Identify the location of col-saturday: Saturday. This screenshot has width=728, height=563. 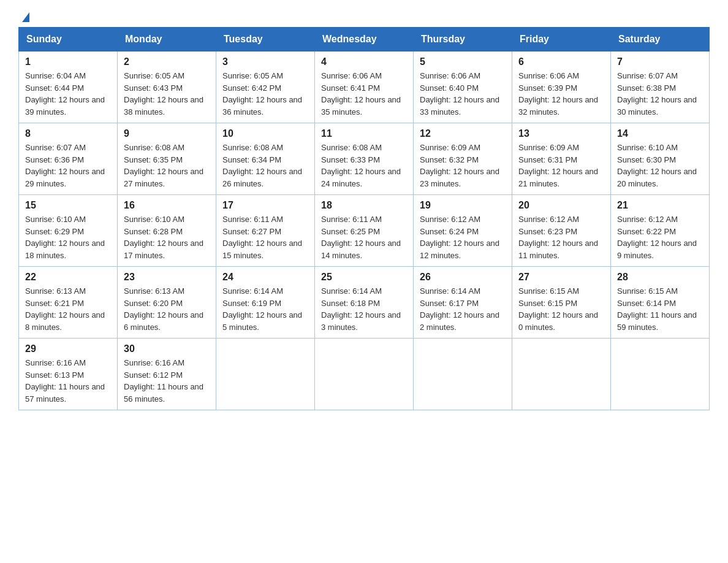
(661, 39).